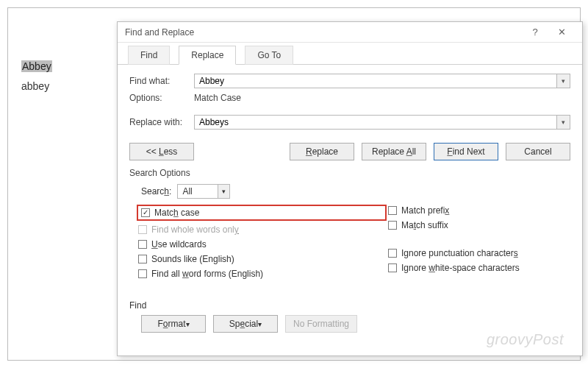 Image resolution: width=588 pixels, height=368 pixels. I want to click on cancel-label: Cancel, so click(538, 152).